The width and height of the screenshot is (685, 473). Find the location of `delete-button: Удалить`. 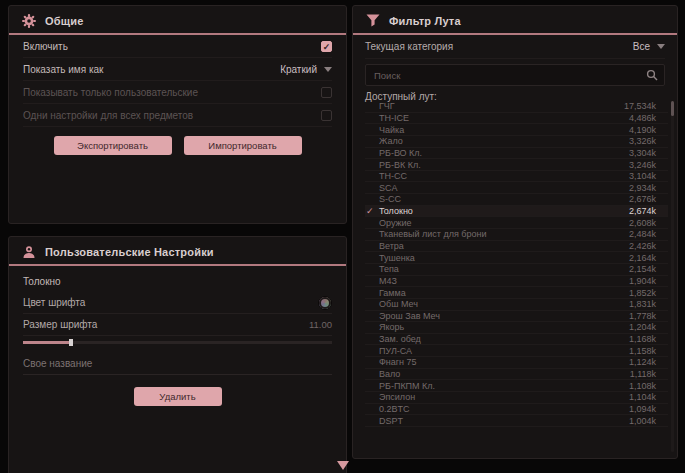

delete-button: Удалить is located at coordinates (178, 396).